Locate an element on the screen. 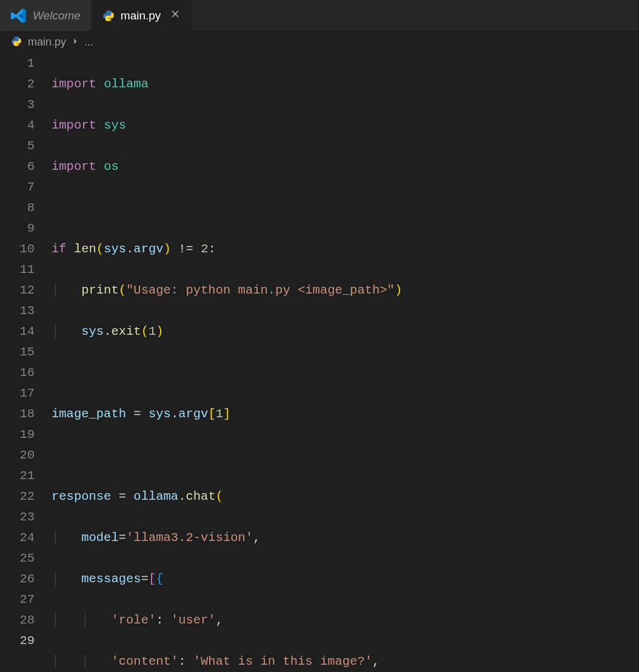 The width and height of the screenshot is (639, 672). editor-tabs: Welcome main.py is located at coordinates (319, 16).